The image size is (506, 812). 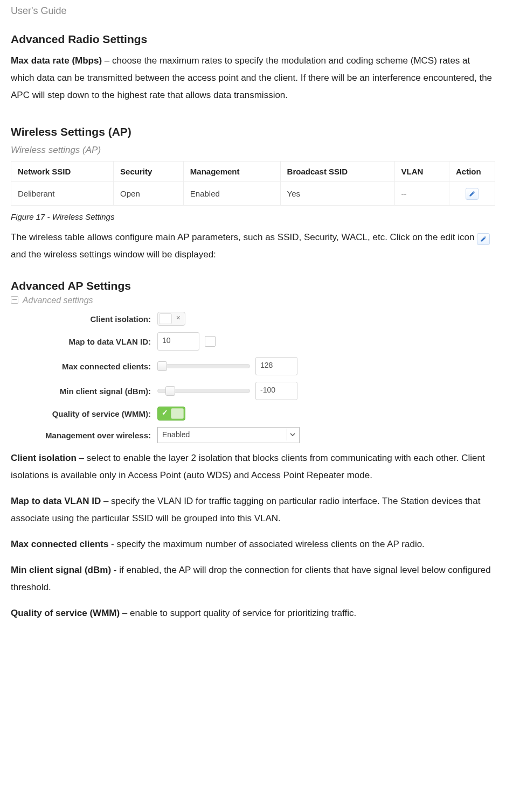 What do you see at coordinates (253, 39) in the screenshot?
I see `section-title-advanced-radio: Advanced Radio Settings` at bounding box center [253, 39].